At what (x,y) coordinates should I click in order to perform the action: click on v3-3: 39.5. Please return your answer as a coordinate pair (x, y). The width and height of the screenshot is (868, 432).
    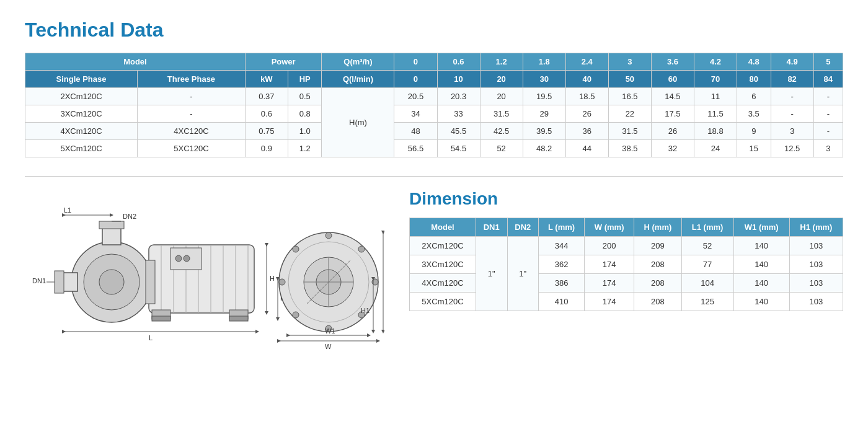
    Looking at the image, I should click on (544, 131).